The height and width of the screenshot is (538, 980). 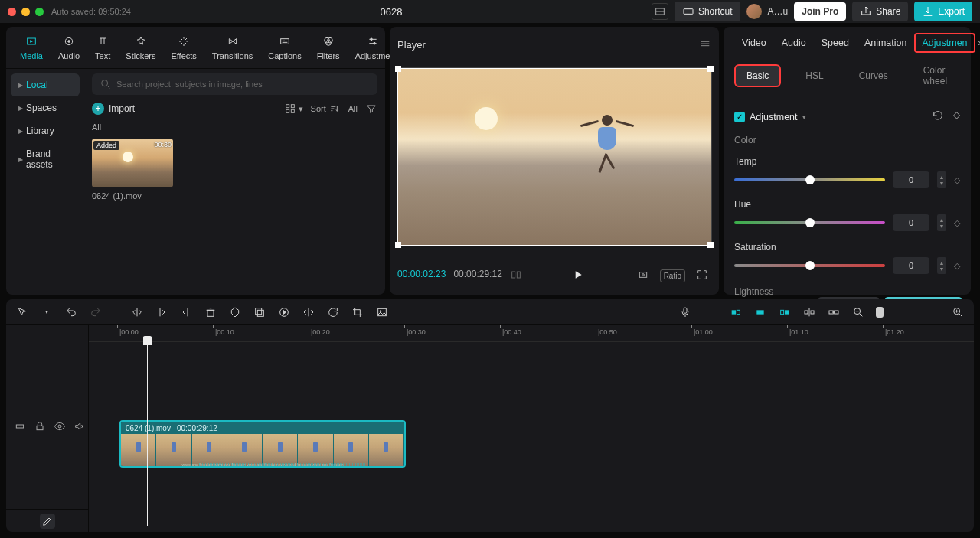 What do you see at coordinates (810, 266) in the screenshot?
I see `saturation-slider-thumb` at bounding box center [810, 266].